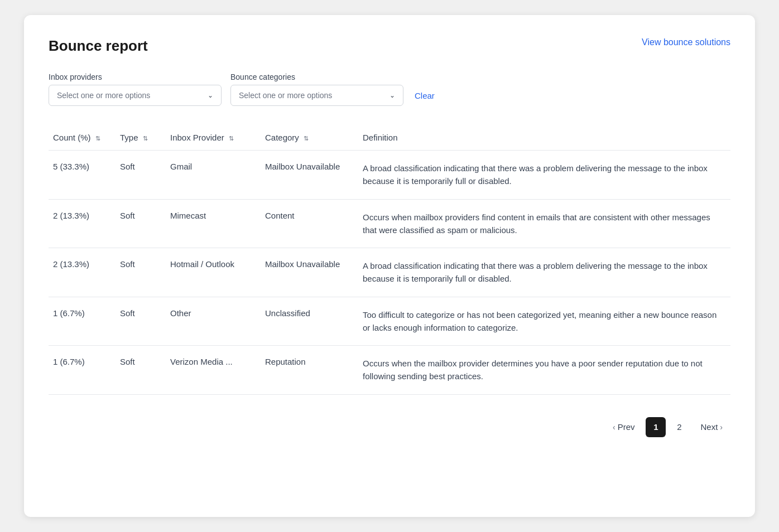 The width and height of the screenshot is (779, 532). Describe the element at coordinates (390, 425) in the screenshot. I see `pagination: ‹ Prev 1 2 Next ›` at that location.